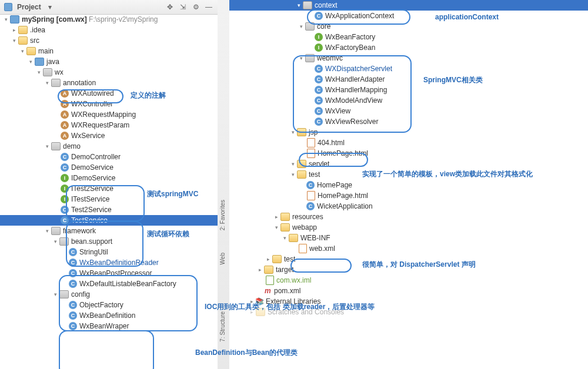 This screenshot has width=588, height=369. Describe the element at coordinates (409, 175) in the screenshot. I see `test-folder: ▾test` at that location.